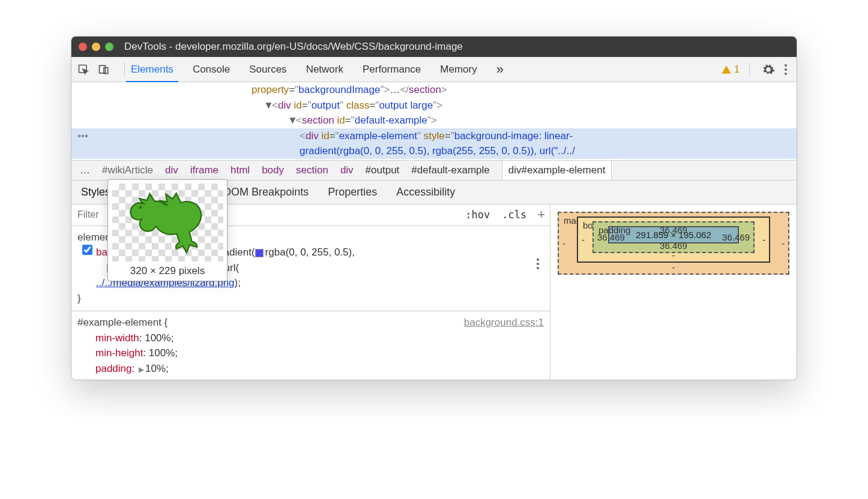 This screenshot has width=868, height=499. Describe the element at coordinates (514, 215) in the screenshot. I see `cls-toggle: .cls` at that location.